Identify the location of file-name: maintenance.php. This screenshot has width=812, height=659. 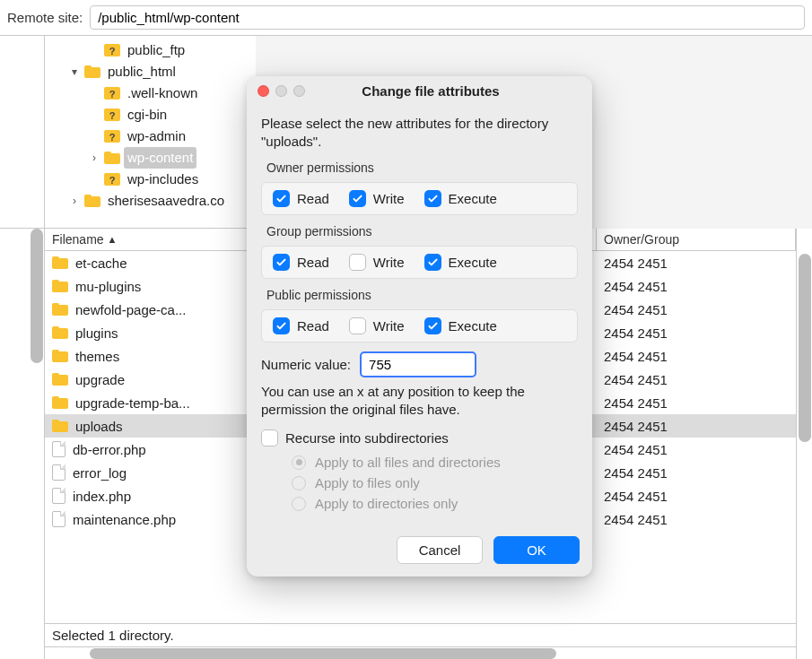
(124, 520).